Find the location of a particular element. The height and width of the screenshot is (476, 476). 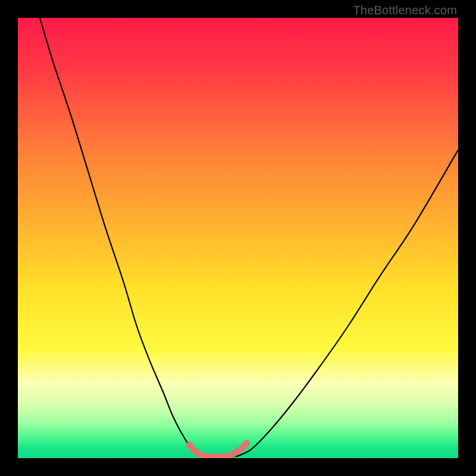

watermark-text: TheBottleneck.com is located at coordinates (405, 11).